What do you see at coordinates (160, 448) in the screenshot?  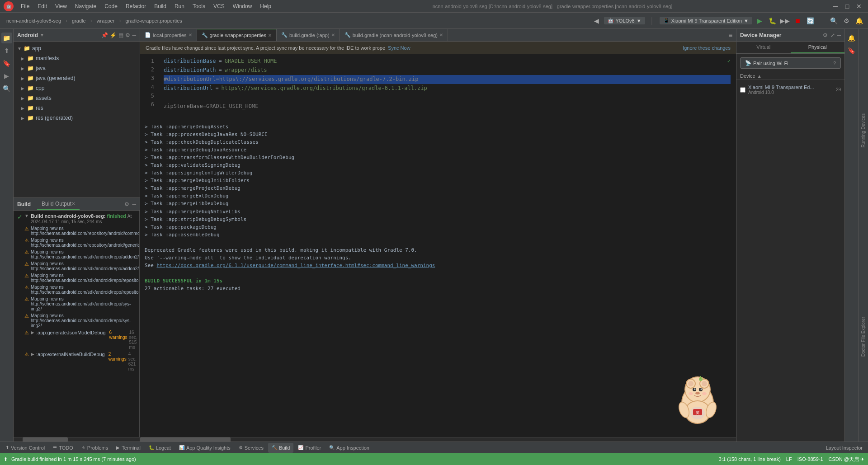 I see `bottom-logcat: 🐛 Logcat` at bounding box center [160, 448].